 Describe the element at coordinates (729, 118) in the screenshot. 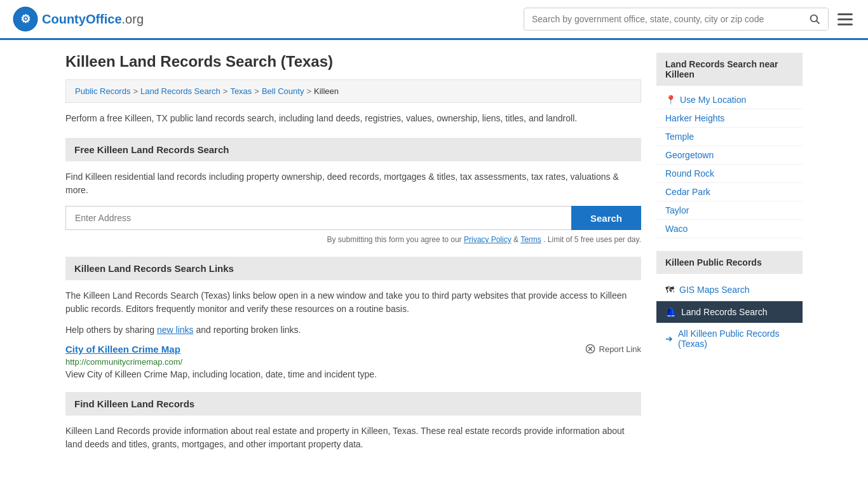

I see `list-item: Harker Heights` at that location.